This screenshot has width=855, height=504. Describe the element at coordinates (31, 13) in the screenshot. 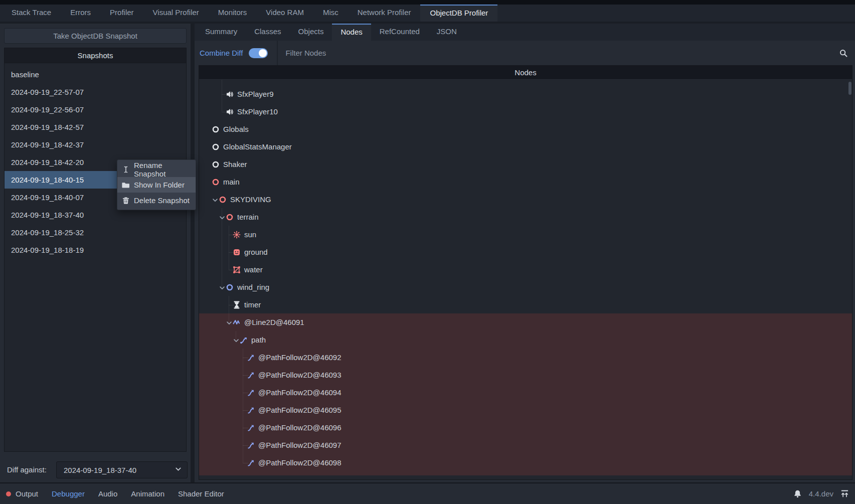

I see `debugger-tab-stack-trace: Stack Trace` at that location.